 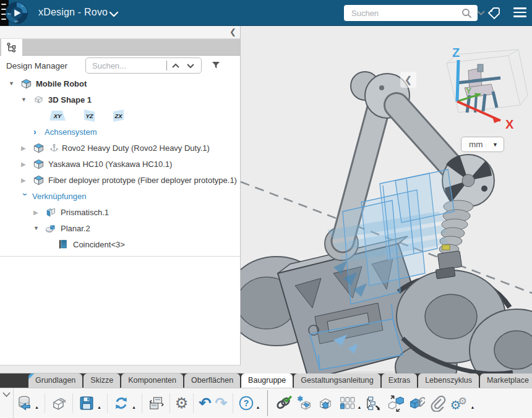 What do you see at coordinates (120, 100) in the screenshot?
I see `tree-row: ▼3D Shape 1` at bounding box center [120, 100].